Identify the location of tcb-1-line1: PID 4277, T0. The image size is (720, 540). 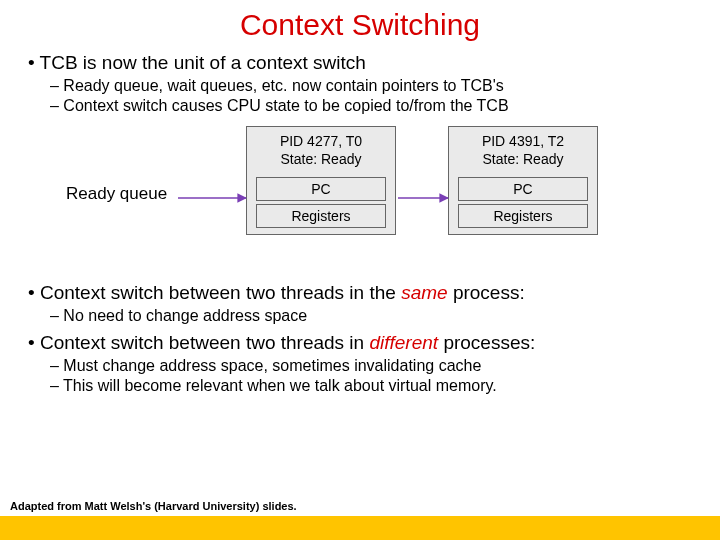
(321, 141).